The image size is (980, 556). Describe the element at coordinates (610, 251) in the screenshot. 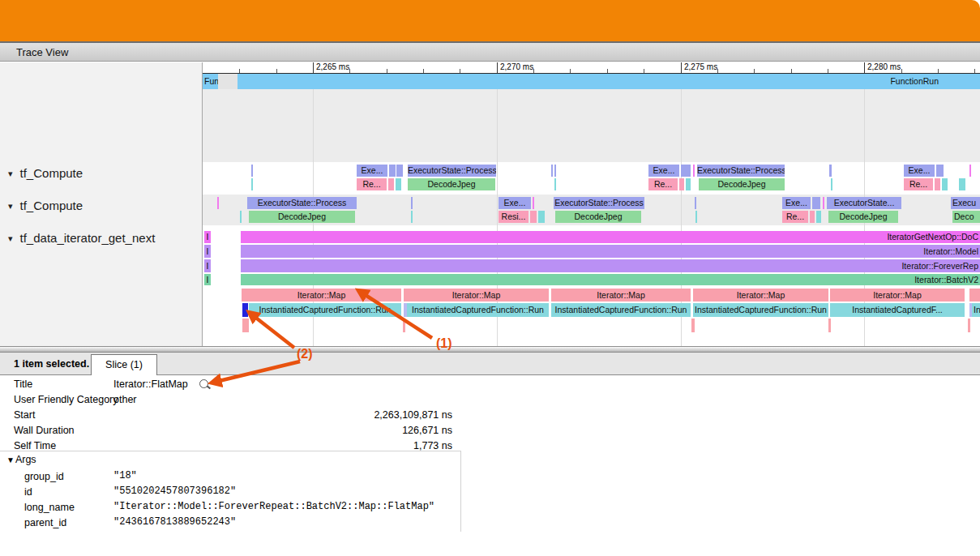

I see `trace-slice: Iterator::Model` at that location.